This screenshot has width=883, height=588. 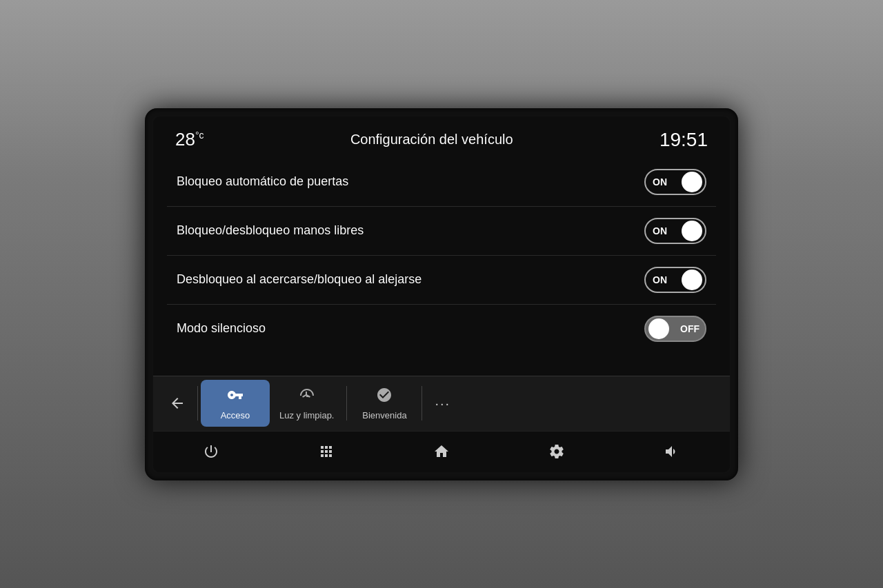 I want to click on tab-luz-limpiap-label: Luz y limpiap., so click(x=306, y=415).